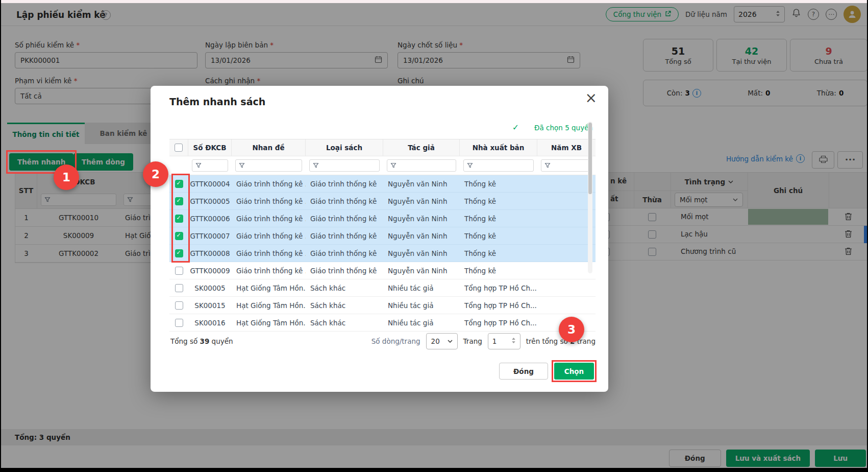 The width and height of the screenshot is (868, 472). What do you see at coordinates (513, 341) in the screenshot?
I see `spinner-arrows-icon` at bounding box center [513, 341].